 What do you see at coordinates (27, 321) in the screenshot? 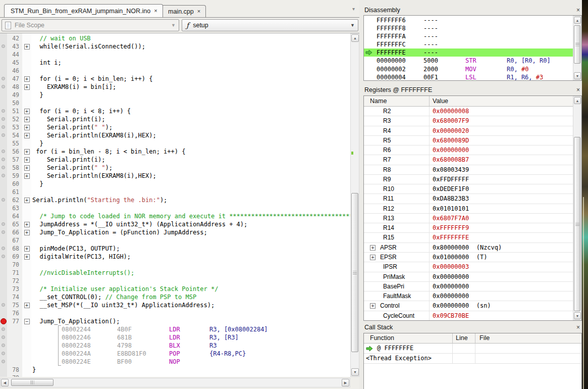
I see `fold-toggle-icon: −` at bounding box center [27, 321].